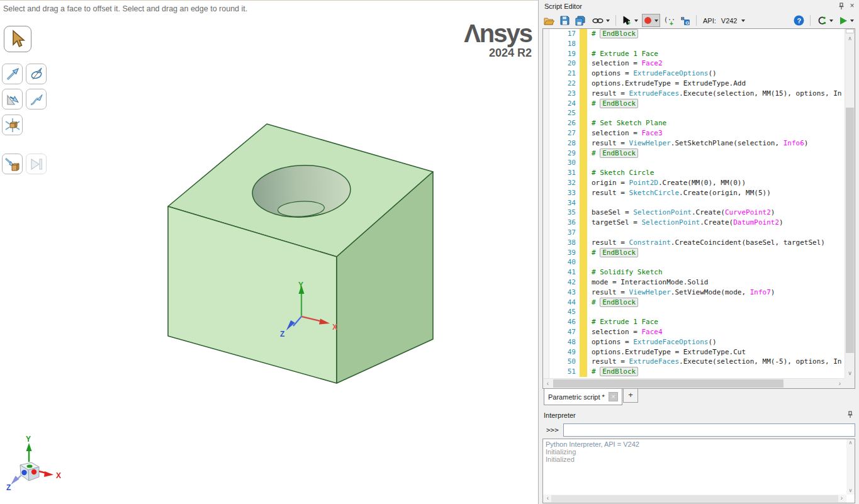 The height and width of the screenshot is (504, 859). Describe the element at coordinates (729, 21) in the screenshot. I see `api-version-value: V242` at that location.